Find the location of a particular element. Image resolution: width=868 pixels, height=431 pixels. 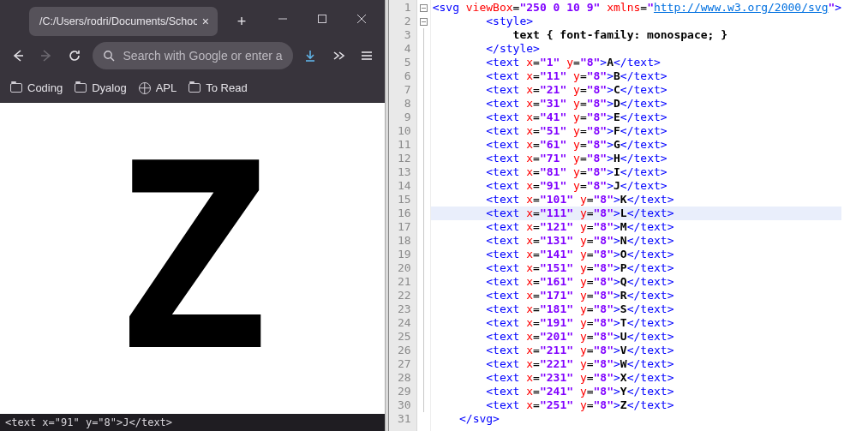

tab-title: /C:/Users/rodri/Documents/School is located at coordinates (118, 21).